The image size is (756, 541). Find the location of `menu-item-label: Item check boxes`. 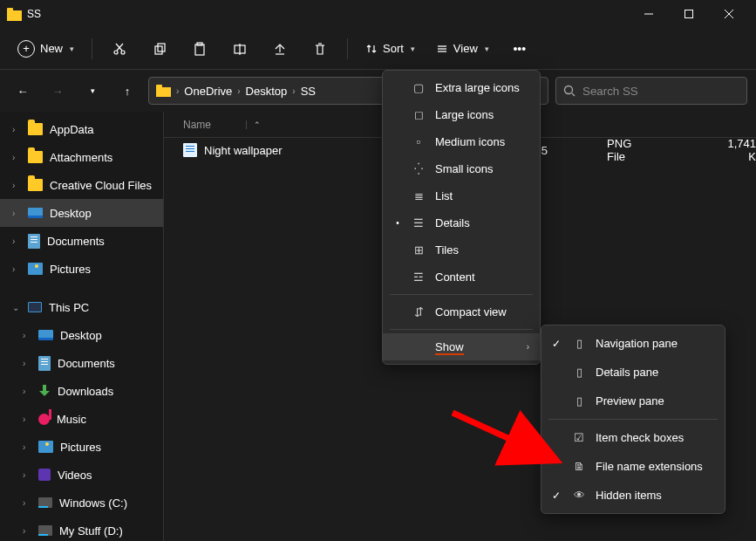

menu-item-label: Item check boxes is located at coordinates (640, 438).